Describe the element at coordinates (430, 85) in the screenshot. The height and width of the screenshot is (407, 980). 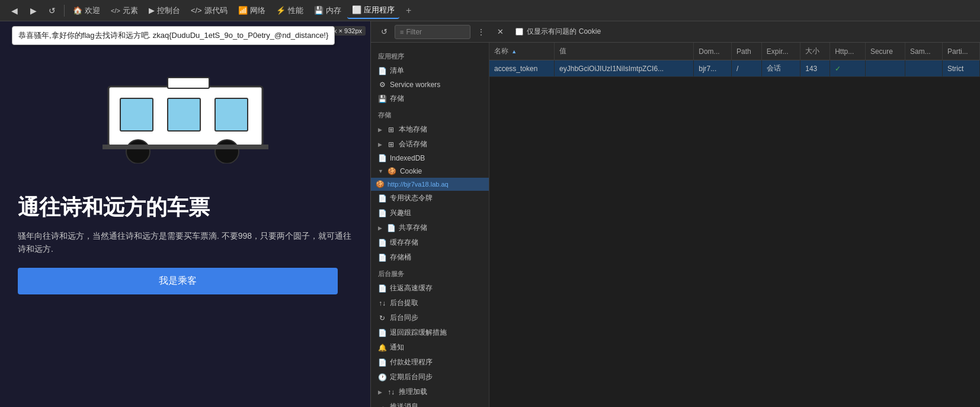
I see `sidebar-item-service-workers: ⚙ Service workers` at that location.